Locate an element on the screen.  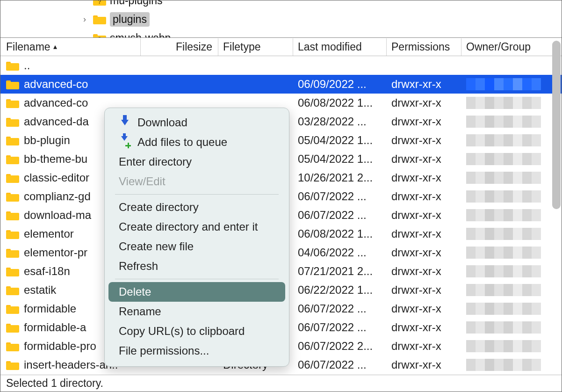
menu-item-refresh: Refresh is located at coordinates (197, 266).